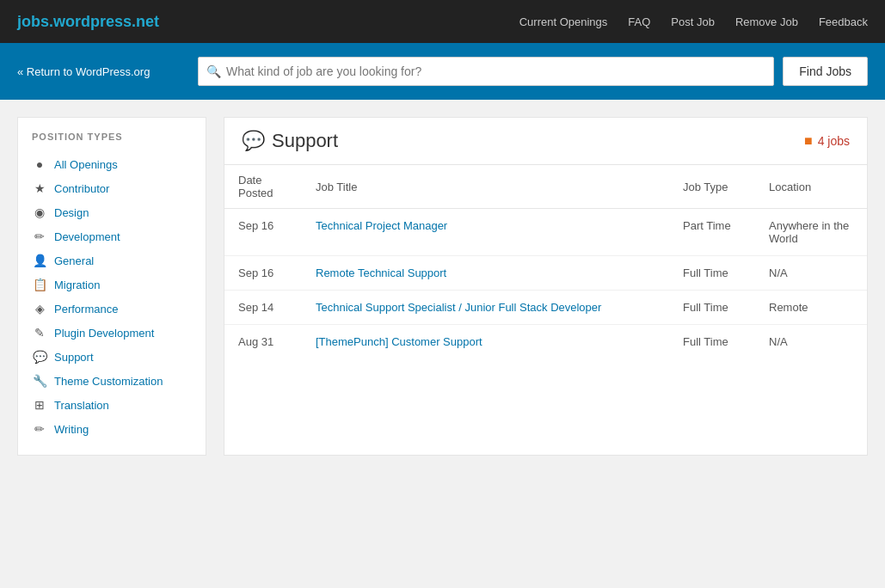 The width and height of the screenshot is (885, 588). Describe the element at coordinates (112, 381) in the screenshot. I see `sidebar-item-theme-customization: 🔧Theme Customization` at that location.